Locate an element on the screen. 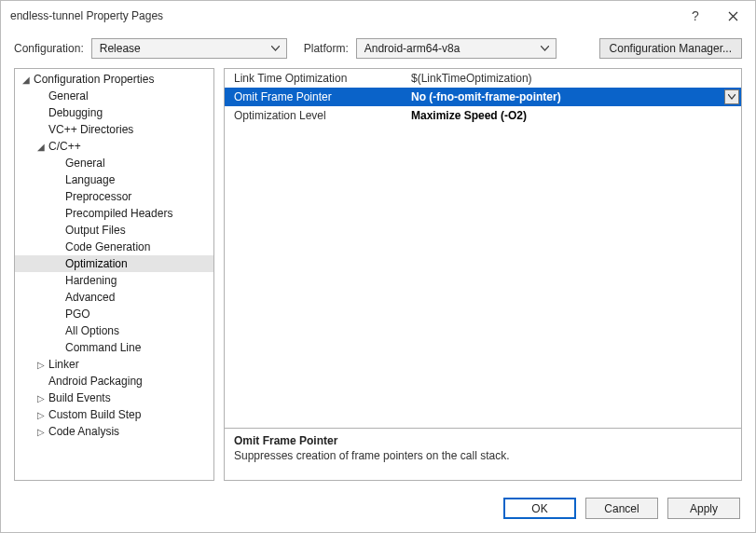  tree-label: Debugging is located at coordinates (76, 113).